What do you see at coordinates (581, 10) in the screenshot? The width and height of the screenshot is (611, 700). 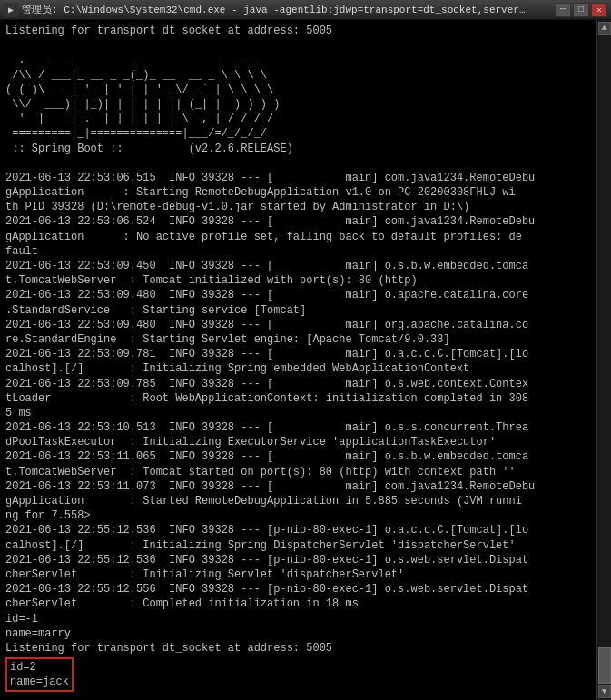 I see `maximize-button: □` at bounding box center [581, 10].